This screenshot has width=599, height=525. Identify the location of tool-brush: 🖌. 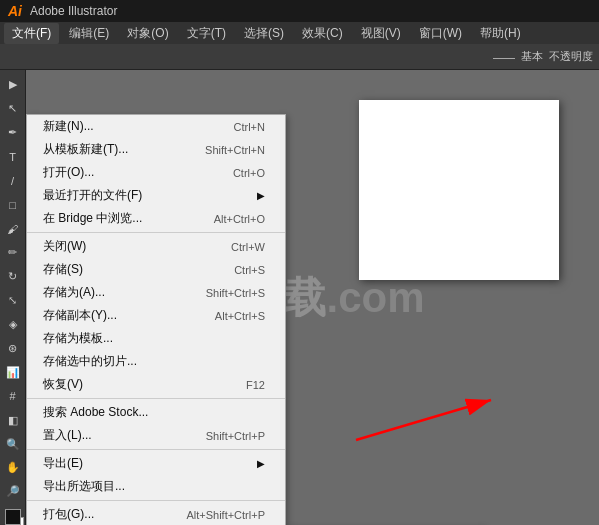
(13, 229).